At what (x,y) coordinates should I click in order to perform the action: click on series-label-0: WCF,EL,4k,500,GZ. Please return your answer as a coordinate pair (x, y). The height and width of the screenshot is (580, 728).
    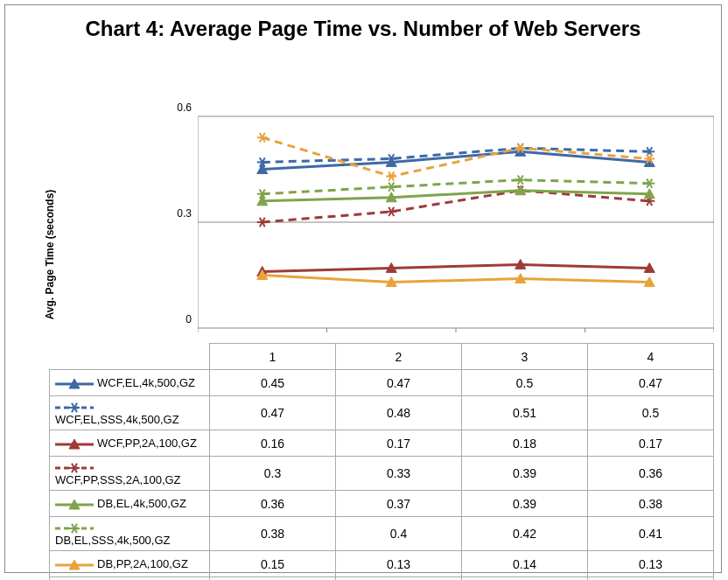
    Looking at the image, I should click on (130, 383).